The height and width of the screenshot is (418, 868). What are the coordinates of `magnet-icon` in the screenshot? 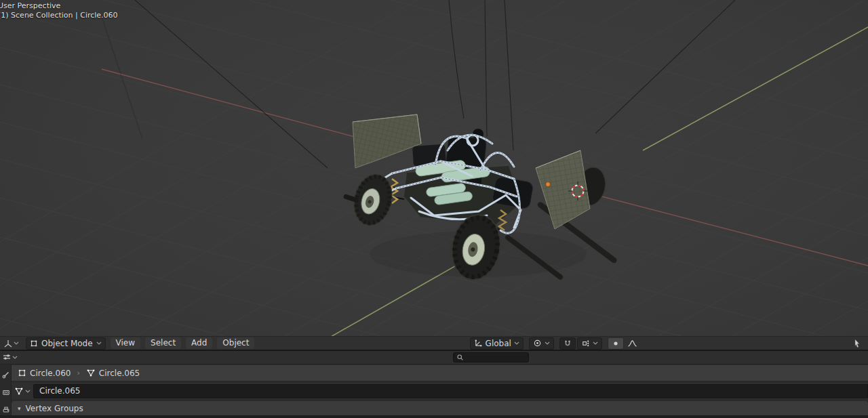 It's located at (568, 343).